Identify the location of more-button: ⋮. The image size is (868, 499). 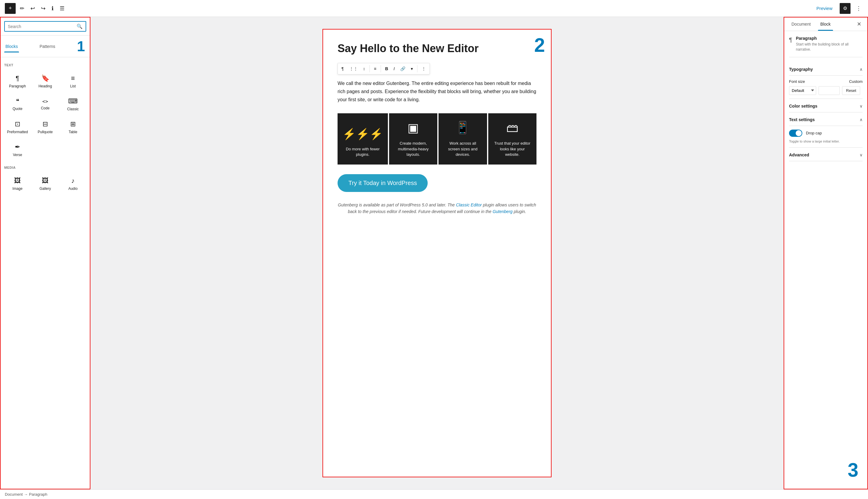
(859, 9).